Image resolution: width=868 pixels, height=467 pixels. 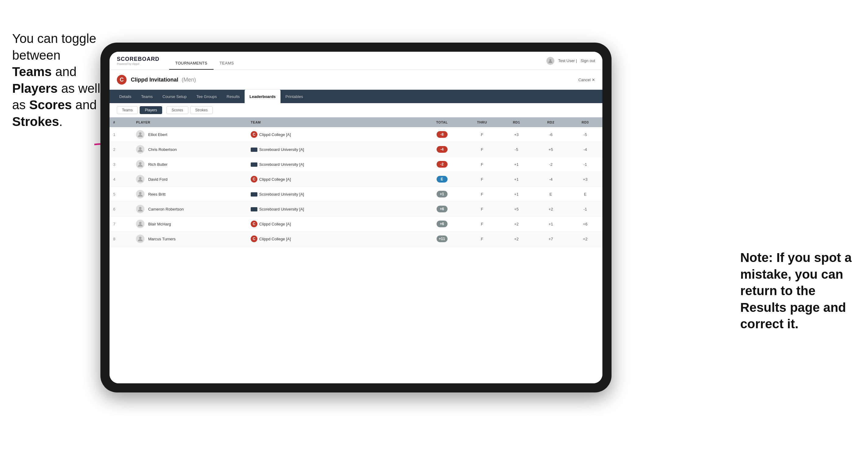 What do you see at coordinates (121, 135) in the screenshot?
I see `cell-rank: 1` at bounding box center [121, 135].